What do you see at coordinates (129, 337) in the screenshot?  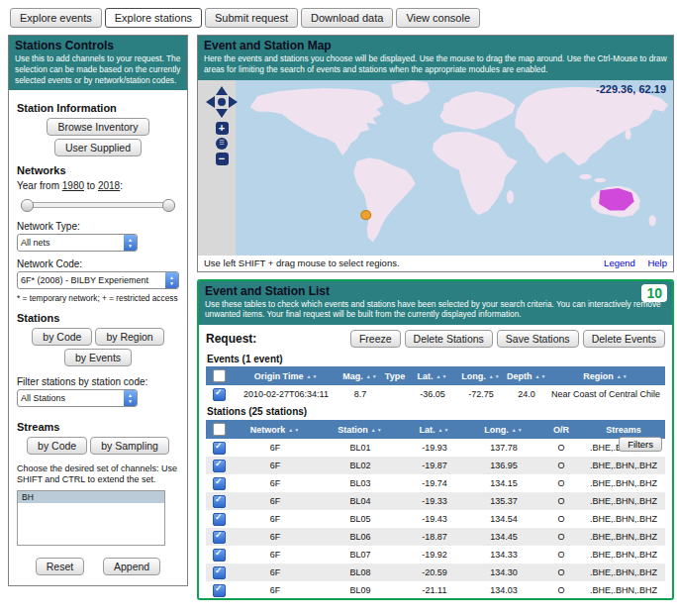 I see `stations-button-by-region: by Region` at bounding box center [129, 337].